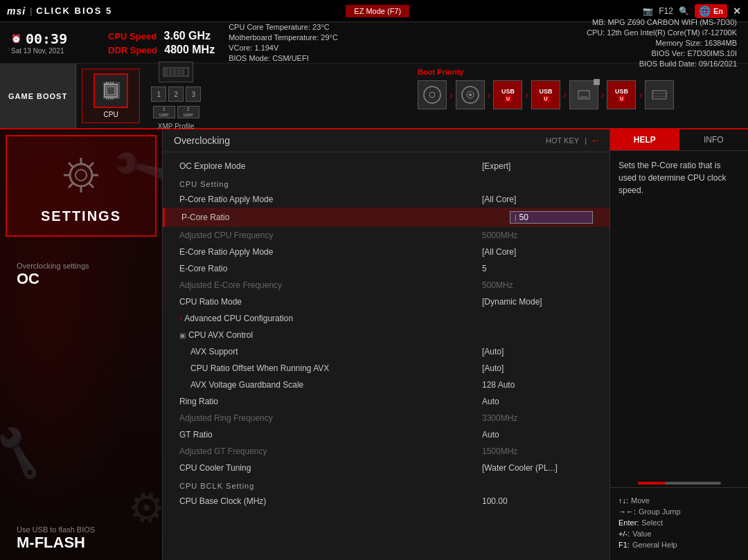 Image resolution: width=748 pixels, height=560 pixels. I want to click on setting-e-core-ratio: E-Core Ratio 5, so click(386, 269).